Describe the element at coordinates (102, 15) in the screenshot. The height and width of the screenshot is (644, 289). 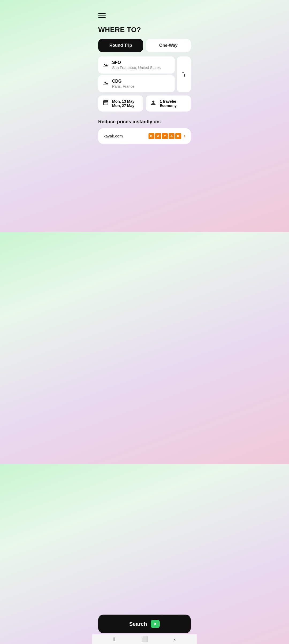
I see `hamburger-menu` at that location.